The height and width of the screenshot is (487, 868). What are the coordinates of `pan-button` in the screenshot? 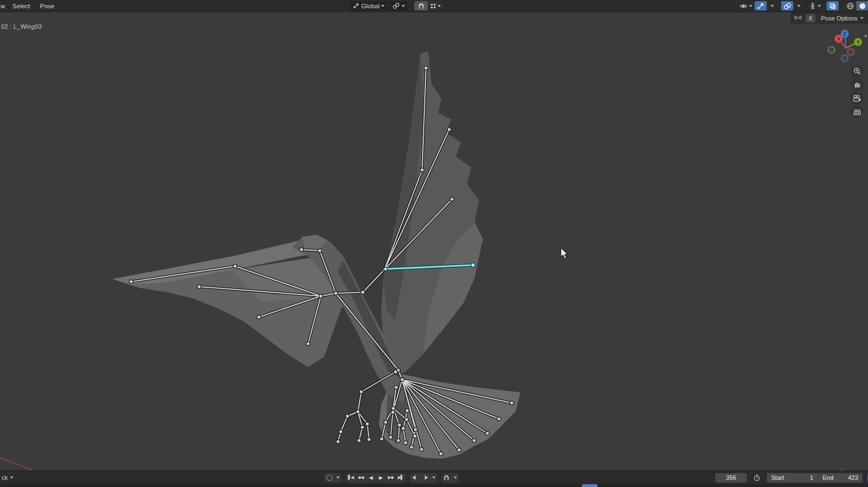 It's located at (857, 84).